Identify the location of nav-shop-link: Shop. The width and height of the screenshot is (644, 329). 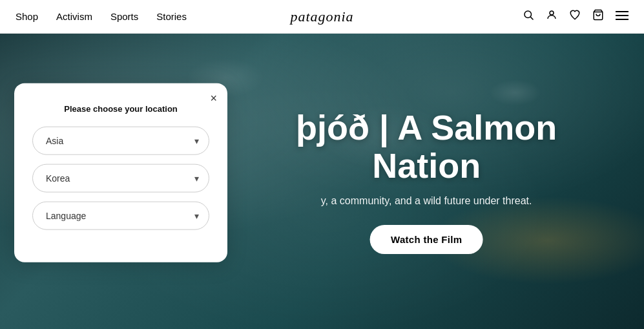
(27, 17).